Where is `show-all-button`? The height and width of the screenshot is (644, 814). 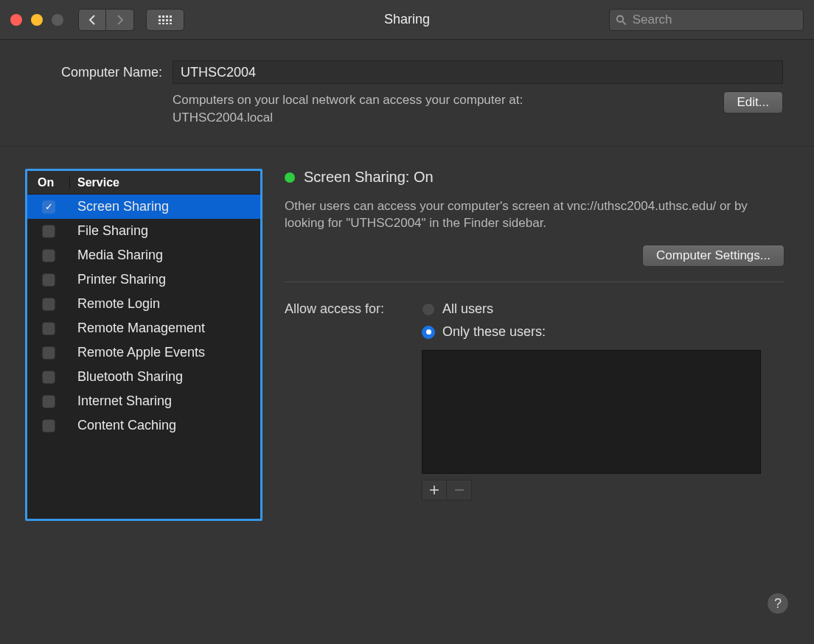
show-all-button is located at coordinates (165, 20).